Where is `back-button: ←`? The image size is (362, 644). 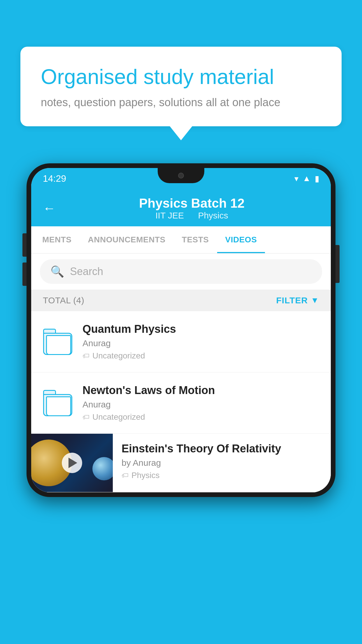
back-button: ← is located at coordinates (49, 208).